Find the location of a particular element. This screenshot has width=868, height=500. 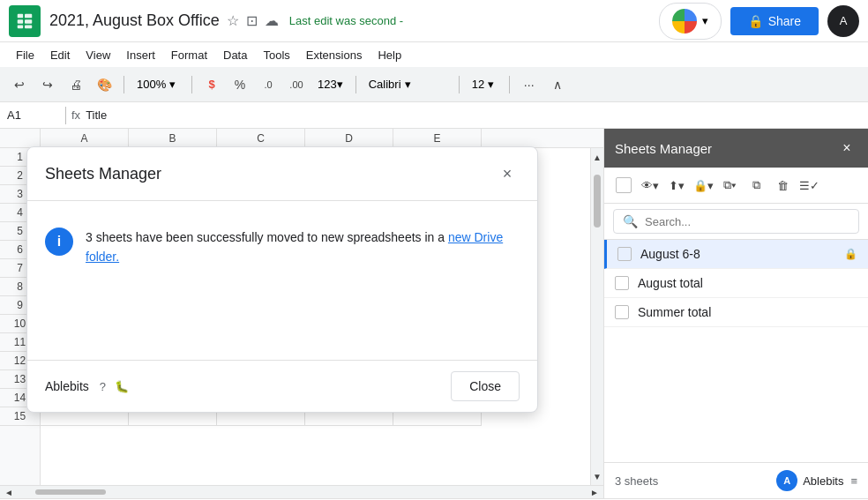

panel-copy-button: ⧉▾ is located at coordinates (730, 185).